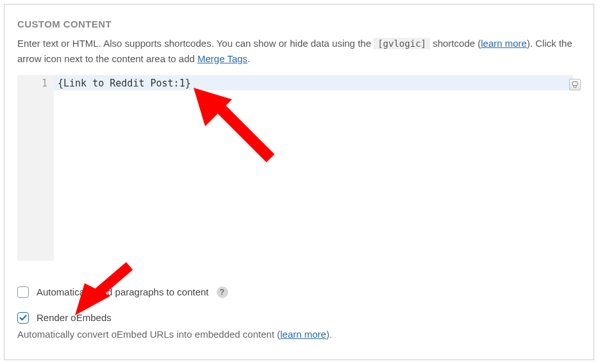  What do you see at coordinates (504, 44) in the screenshot?
I see `learn-more-link: learn more` at bounding box center [504, 44].